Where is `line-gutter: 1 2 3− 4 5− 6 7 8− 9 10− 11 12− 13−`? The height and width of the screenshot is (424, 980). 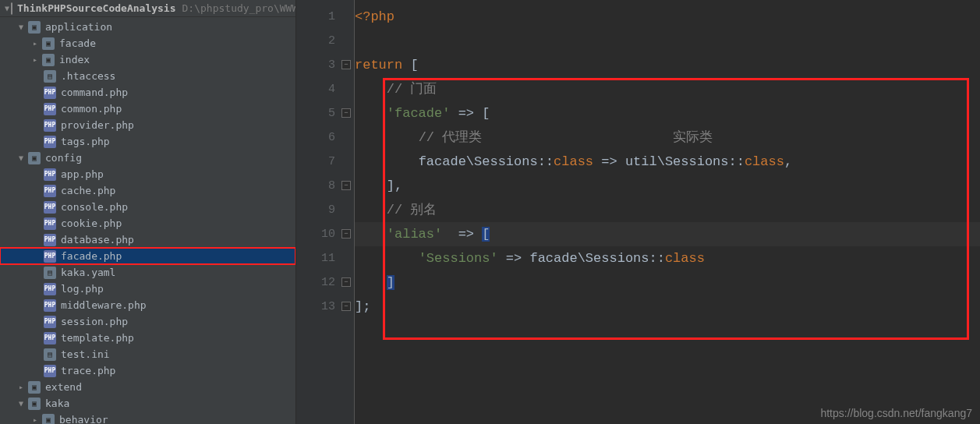
line-gutter: 1 2 3− 4 5− 6 7 8− 9 10− 11 12− 13− is located at coordinates (325, 212).